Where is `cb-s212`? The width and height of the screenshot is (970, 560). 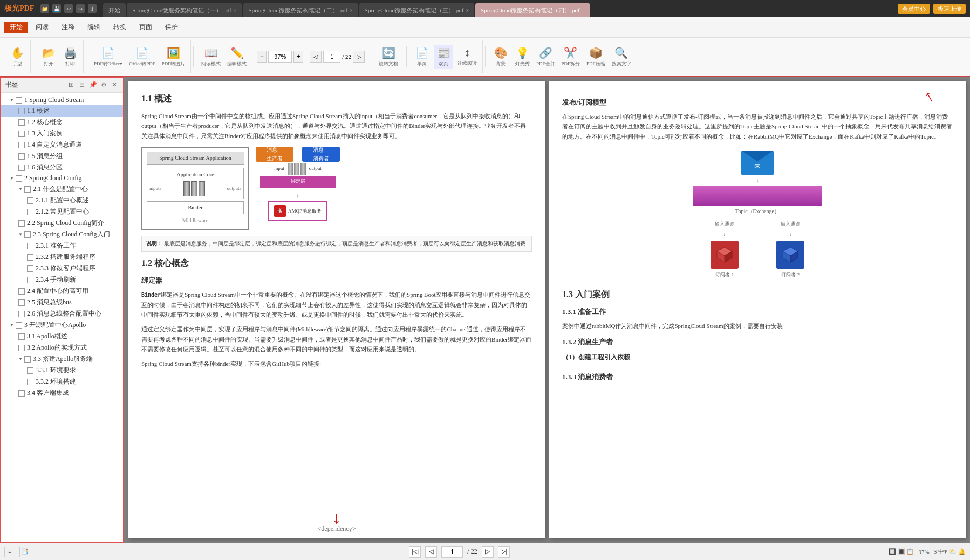
cb-s212 is located at coordinates (30, 212).